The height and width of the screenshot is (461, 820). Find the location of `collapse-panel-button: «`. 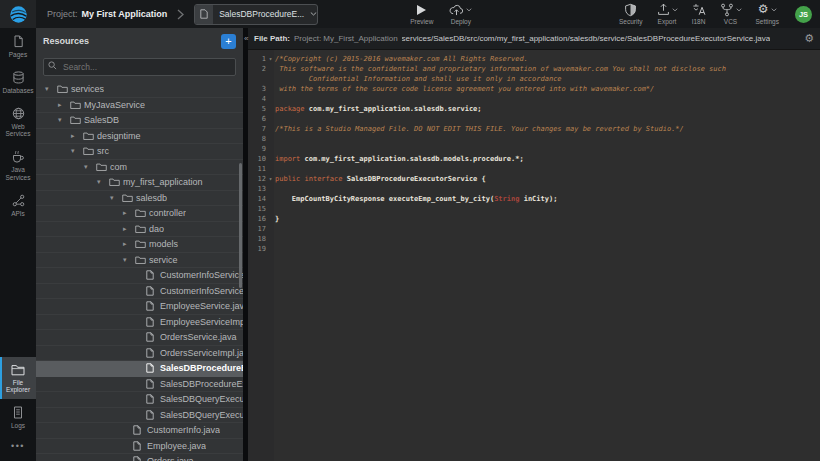

collapse-panel-button: « is located at coordinates (246, 39).